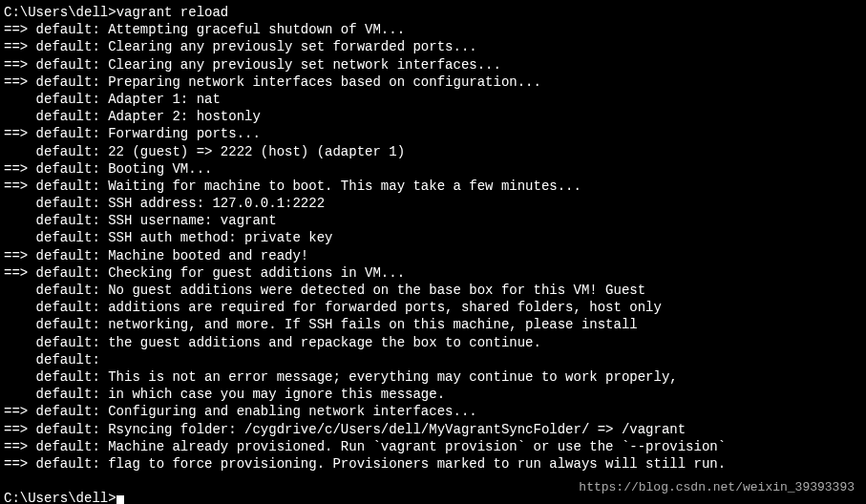 This screenshot has width=866, height=504. What do you see at coordinates (433, 447) in the screenshot?
I see `terminal-output-line: ==> default: Machine already provisioned…` at bounding box center [433, 447].